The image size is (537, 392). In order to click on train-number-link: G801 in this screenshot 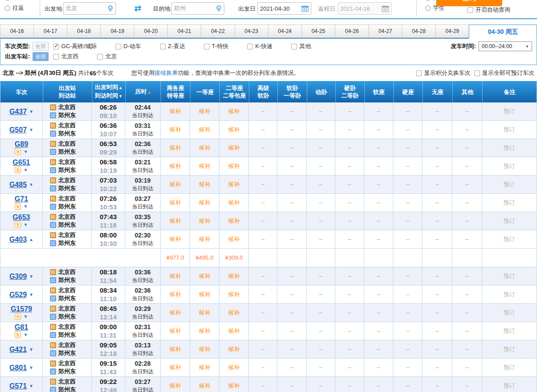, I will do `click(18, 368)`.